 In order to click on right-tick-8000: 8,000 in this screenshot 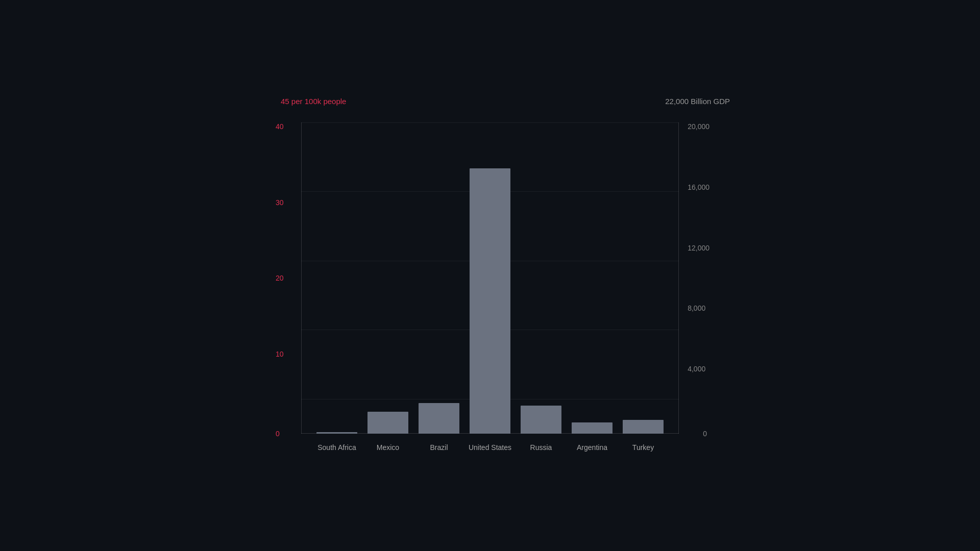, I will do `click(696, 308)`.